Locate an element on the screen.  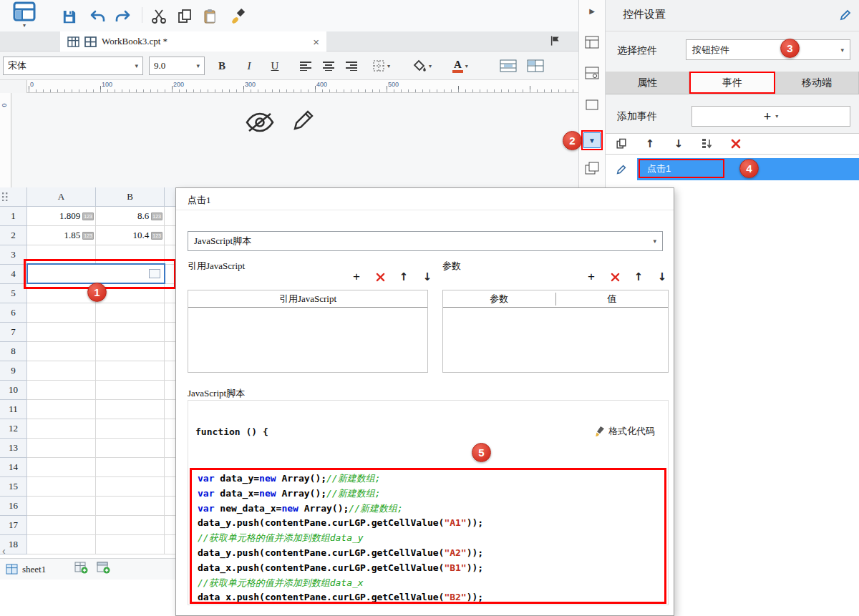
workbook-tab: WorkBook3.cpt * × is located at coordinates (193, 41).